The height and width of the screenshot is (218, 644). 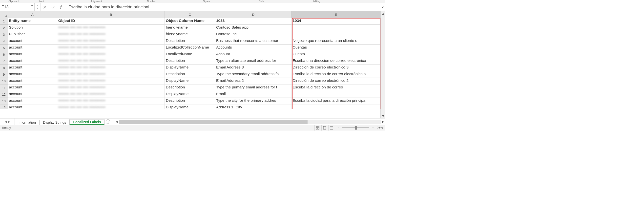 I want to click on cell: Escriba la ciudad para la dirección prin…, so click(x=336, y=101).